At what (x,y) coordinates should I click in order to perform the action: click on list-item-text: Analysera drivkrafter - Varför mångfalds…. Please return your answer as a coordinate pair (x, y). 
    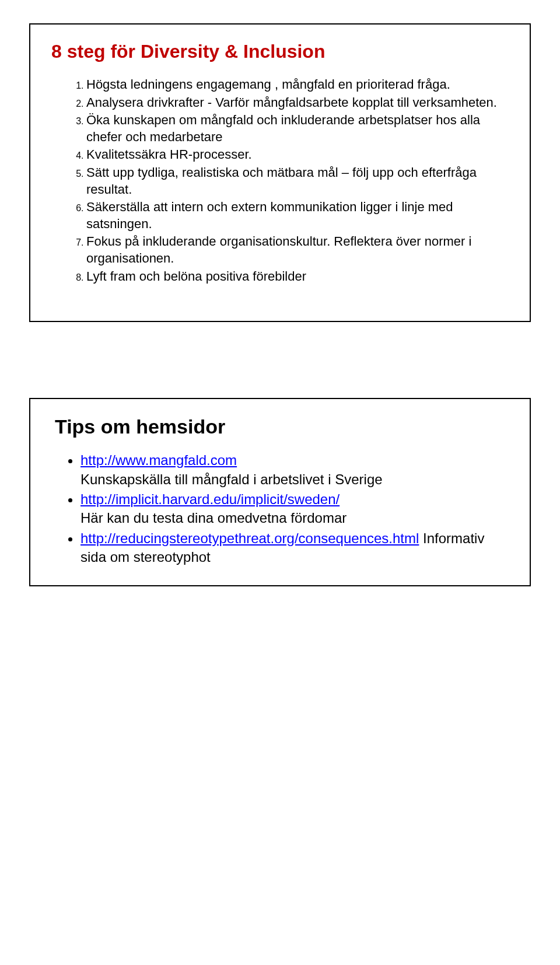
    Looking at the image, I should click on (292, 103).